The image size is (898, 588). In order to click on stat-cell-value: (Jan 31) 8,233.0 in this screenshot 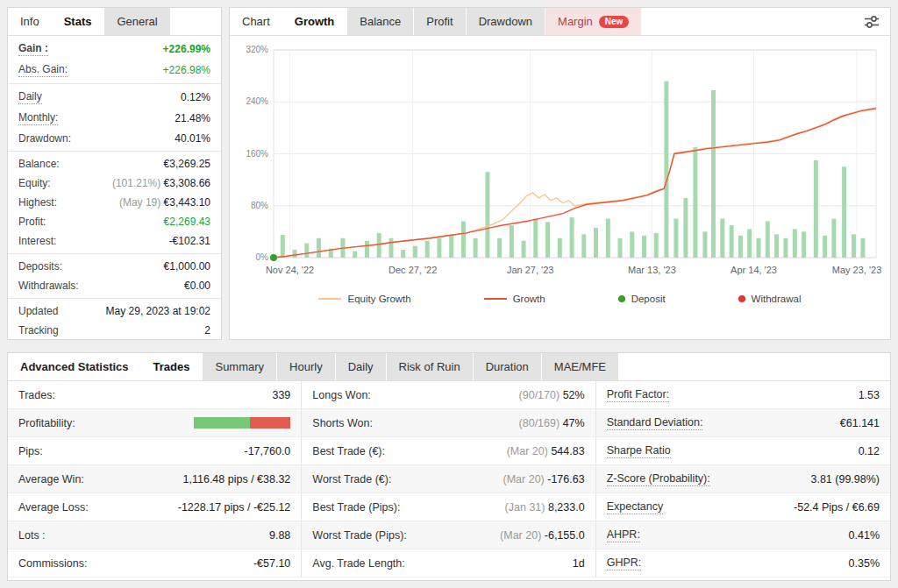, I will do `click(545, 507)`.